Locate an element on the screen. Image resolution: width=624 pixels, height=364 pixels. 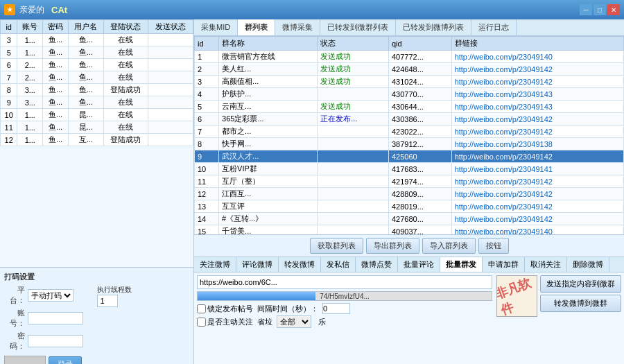
bottom-tab-申请加群: 申请加群 is located at coordinates (503, 265).